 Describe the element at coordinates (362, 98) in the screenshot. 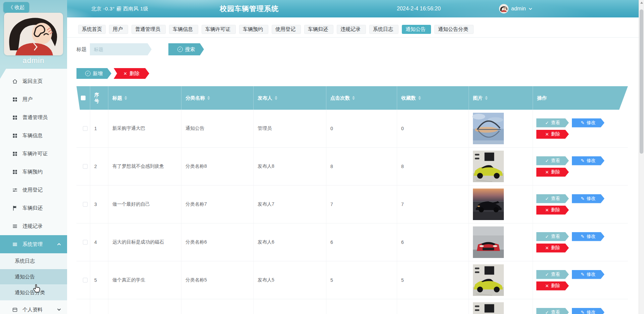

I see `col-clicks: 点击次数` at that location.